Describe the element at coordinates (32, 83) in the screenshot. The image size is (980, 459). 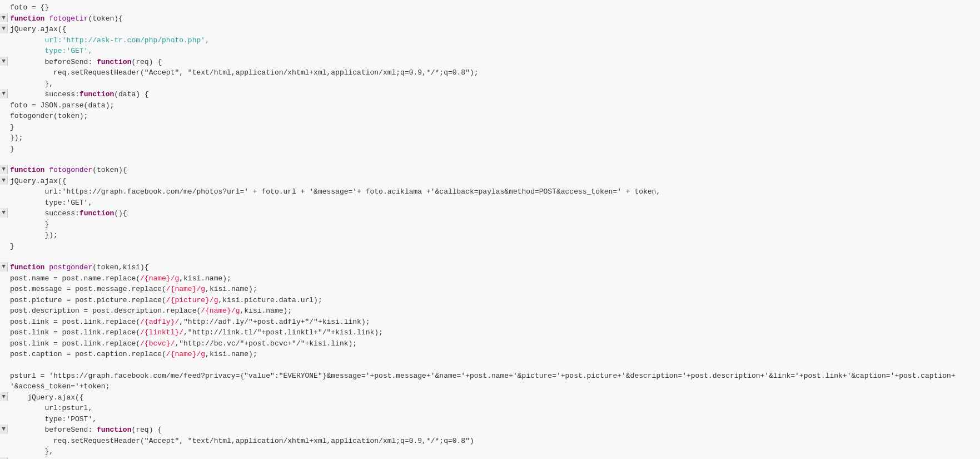
I see `code-token: },` at that location.